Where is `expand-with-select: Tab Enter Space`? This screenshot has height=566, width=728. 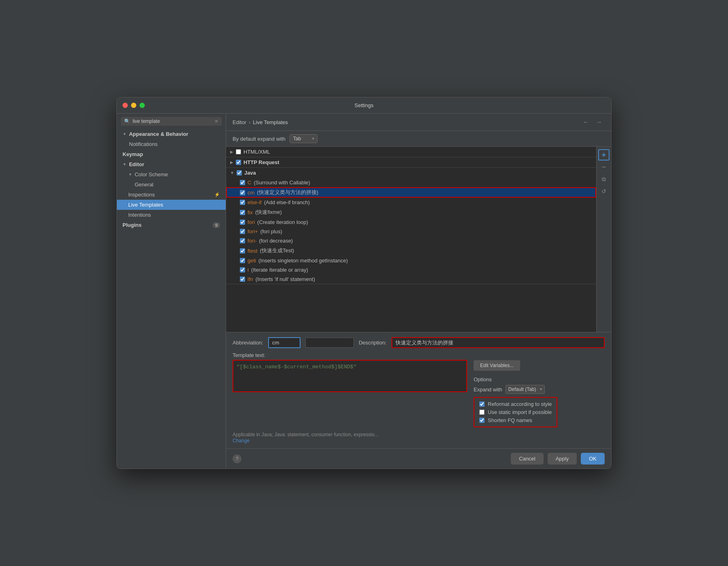
expand-with-select: Tab Enter Space is located at coordinates (303, 139).